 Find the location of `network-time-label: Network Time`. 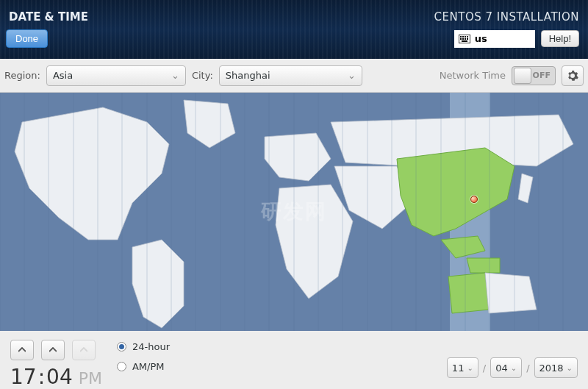

network-time-label: Network Time is located at coordinates (473, 75).